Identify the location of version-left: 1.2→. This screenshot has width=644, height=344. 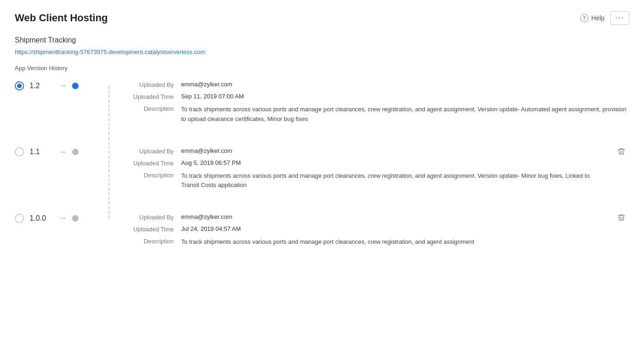
(63, 86).